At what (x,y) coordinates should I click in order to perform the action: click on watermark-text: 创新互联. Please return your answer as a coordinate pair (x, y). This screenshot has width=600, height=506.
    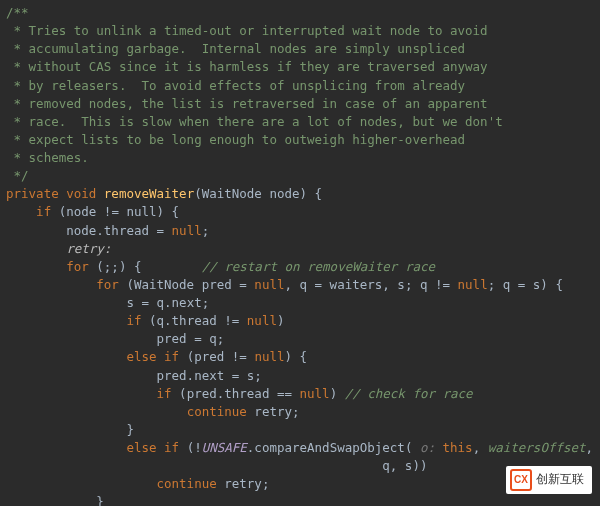
    Looking at the image, I should click on (560, 480).